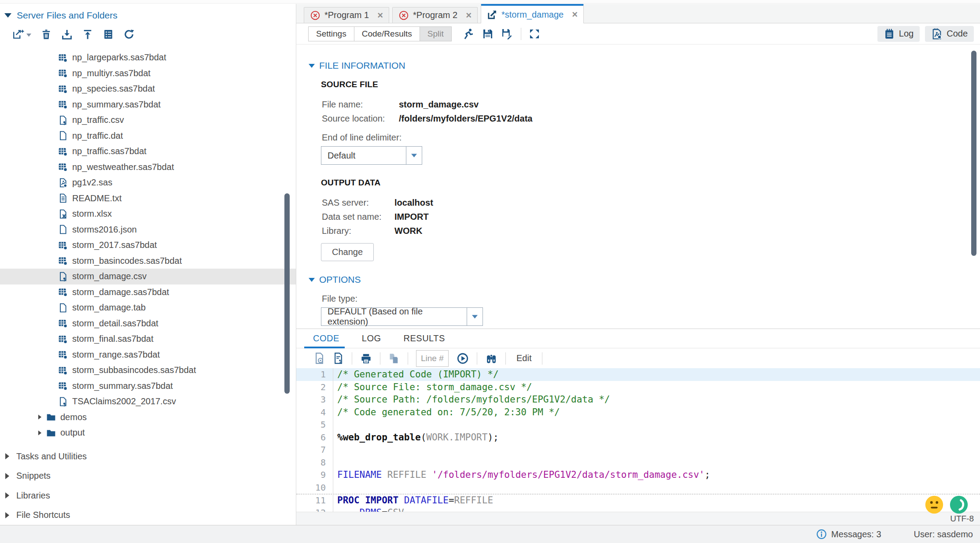 The image size is (980, 543). Describe the element at coordinates (148, 230) in the screenshot. I see `tree-item-storms2016-json: storms2016.json` at that location.